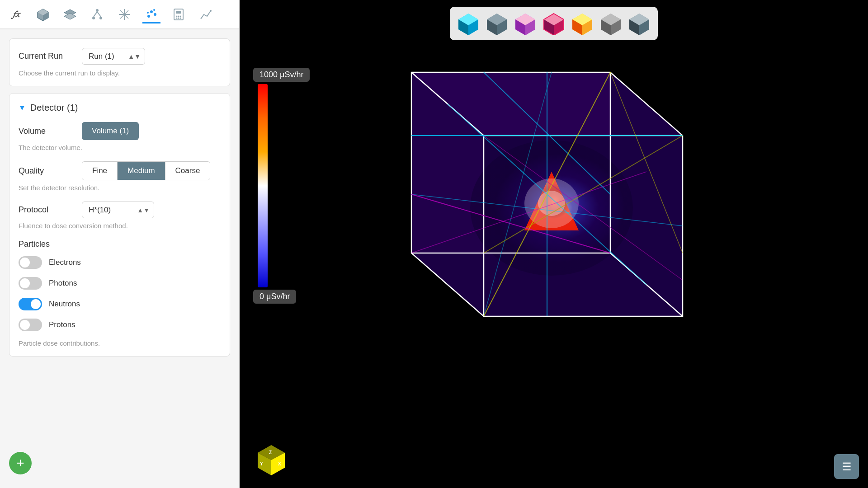 This screenshot has width=868, height=488. I want to click on scale-bar, so click(263, 186).